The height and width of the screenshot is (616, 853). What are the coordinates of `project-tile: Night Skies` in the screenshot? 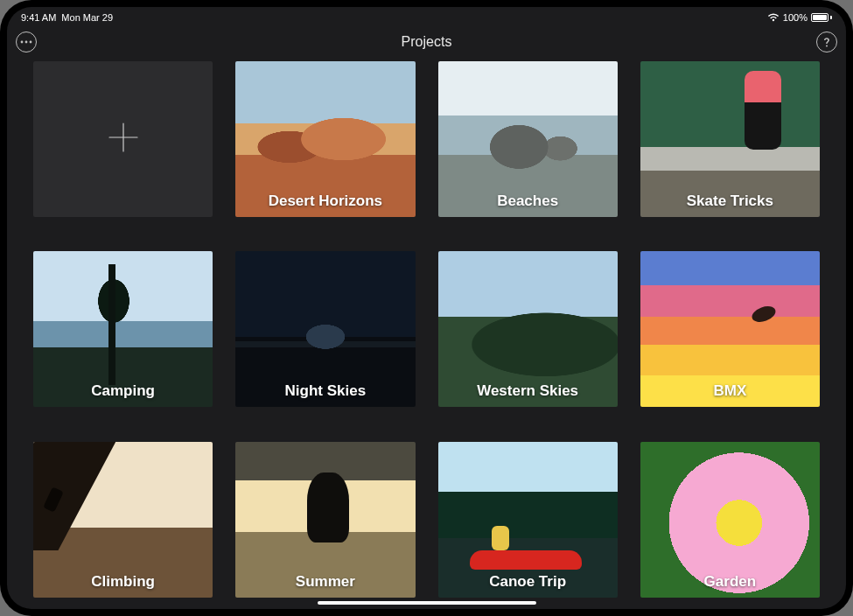 It's located at (325, 329).